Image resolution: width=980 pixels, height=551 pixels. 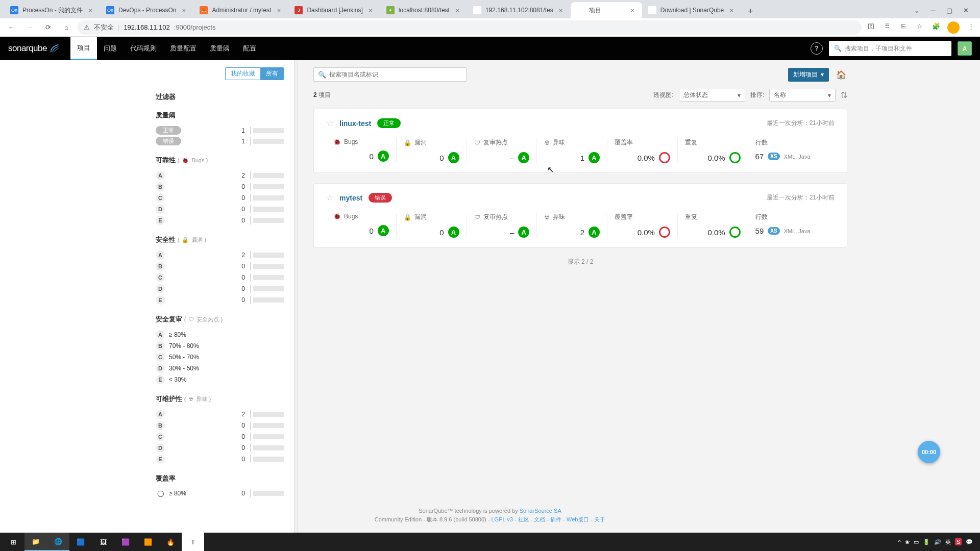 I want to click on nav-link: 质量配置, so click(x=183, y=48).